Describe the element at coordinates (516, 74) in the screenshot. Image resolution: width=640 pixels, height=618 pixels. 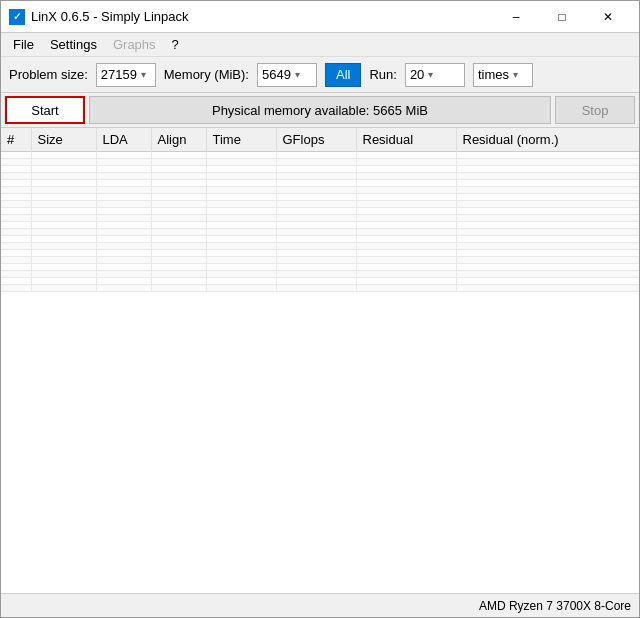
I see `run-unit-arrow: ▾` at that location.